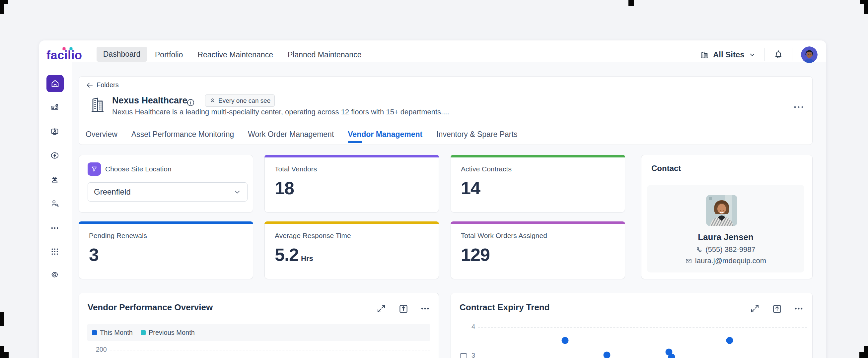 The width and height of the screenshot is (868, 358). I want to click on vendor-icon, so click(55, 203).